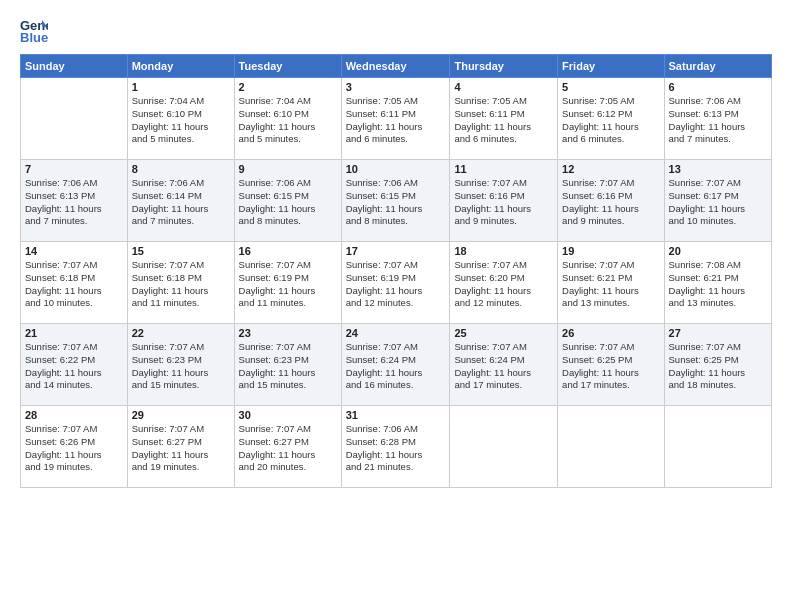  What do you see at coordinates (504, 87) in the screenshot?
I see `day-number: 4` at bounding box center [504, 87].